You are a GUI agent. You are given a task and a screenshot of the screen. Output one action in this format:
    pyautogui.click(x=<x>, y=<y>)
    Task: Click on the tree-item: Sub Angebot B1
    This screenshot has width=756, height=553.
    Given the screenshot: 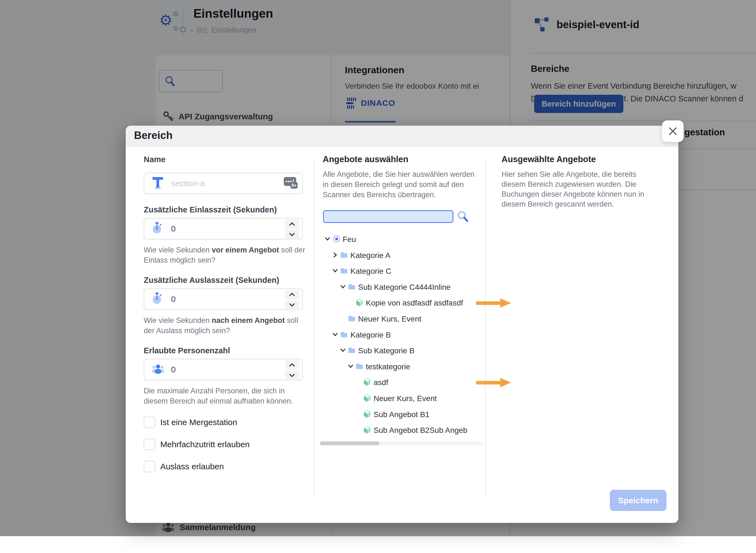 What is the action you would take?
    pyautogui.click(x=305, y=414)
    